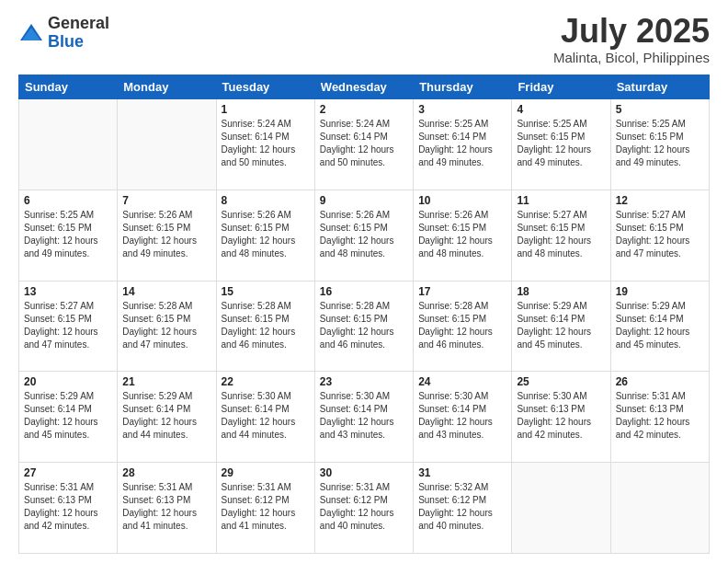  I want to click on table-row: 14Sunrise: 5:28 AMSunset: 6:15 PMDayligh…, so click(167, 326).